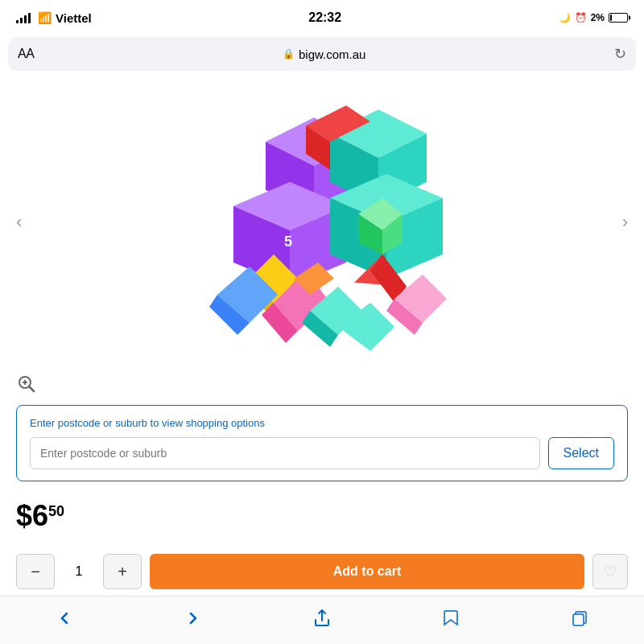  Describe the element at coordinates (322, 18) in the screenshot. I see `status-bar: 📶 Viettel 22:32 🌙 ⏰ 2%` at that location.